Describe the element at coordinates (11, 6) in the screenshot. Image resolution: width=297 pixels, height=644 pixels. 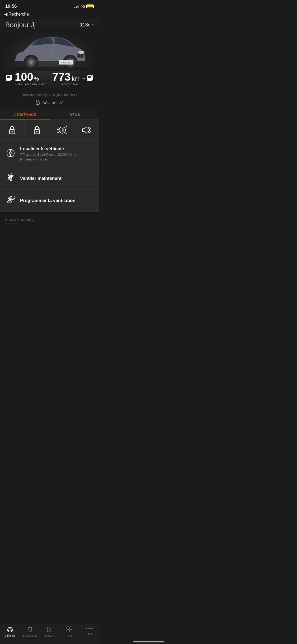
I see `status-time: 19:56` at that location.